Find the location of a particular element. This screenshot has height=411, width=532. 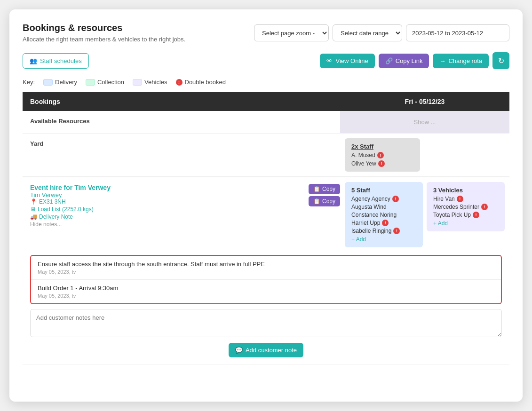

staff-0-alert: ! is located at coordinates (396, 199).